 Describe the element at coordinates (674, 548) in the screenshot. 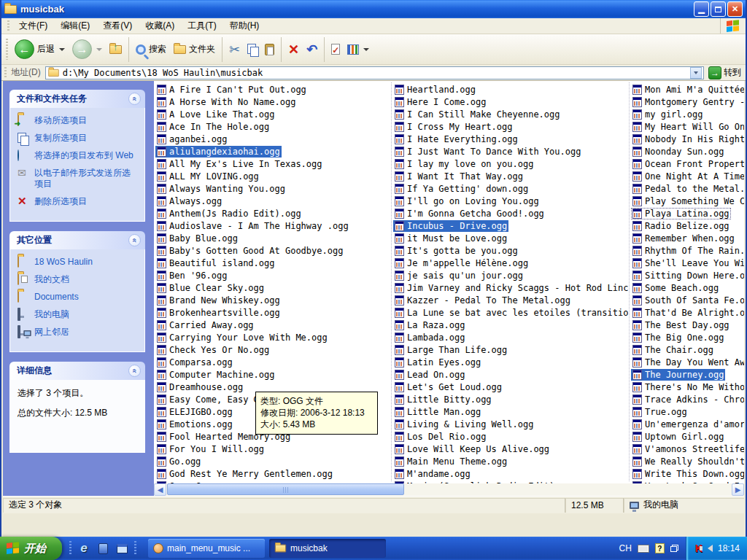

I see `restore-panel-icon` at that location.